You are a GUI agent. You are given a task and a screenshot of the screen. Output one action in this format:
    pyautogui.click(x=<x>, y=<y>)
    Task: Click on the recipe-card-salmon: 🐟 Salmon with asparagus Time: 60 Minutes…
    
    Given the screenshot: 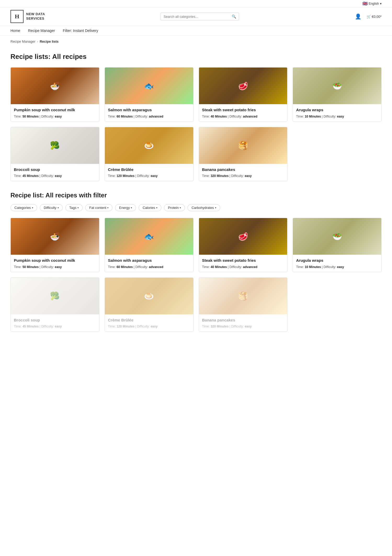 What is the action you would take?
    pyautogui.click(x=149, y=94)
    